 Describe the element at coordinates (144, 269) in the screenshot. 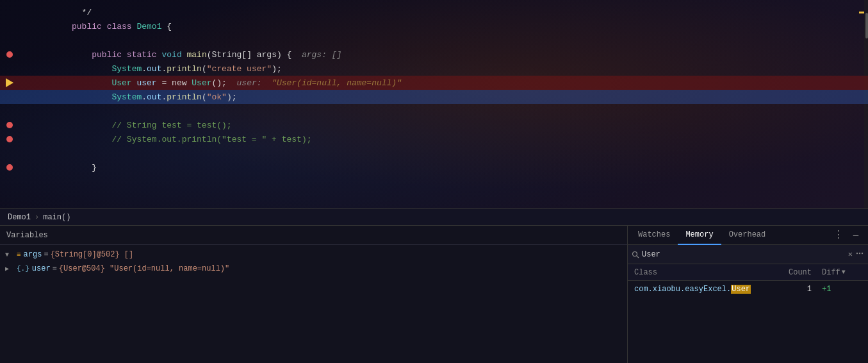

I see `var-value: {User@504} "User(id=null, name=null)"` at that location.